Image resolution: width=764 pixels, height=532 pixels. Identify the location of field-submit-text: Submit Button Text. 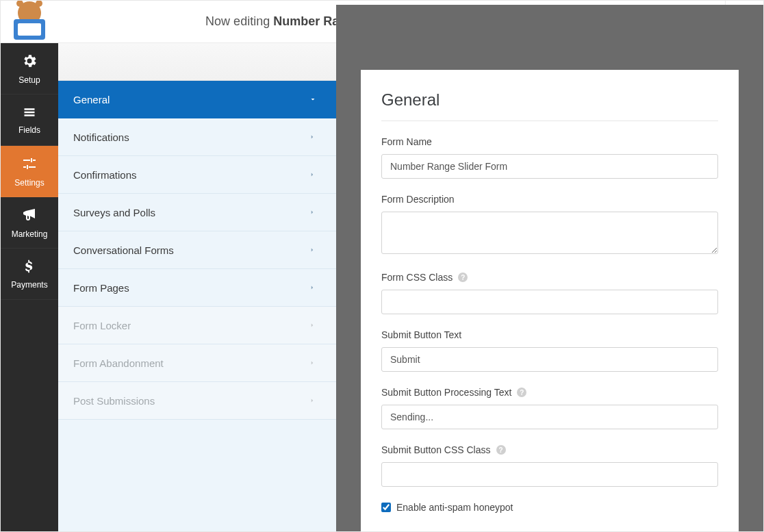
(550, 351).